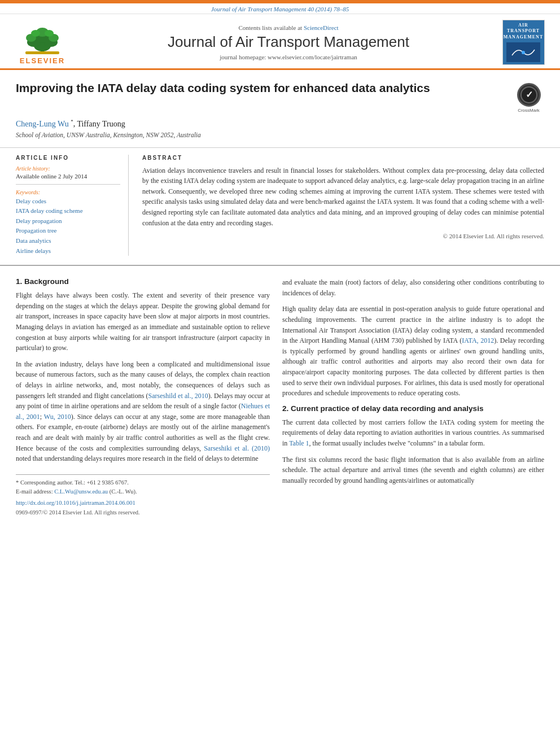 This screenshot has width=560, height=747. Describe the element at coordinates (19, 281) in the screenshot. I see `section1-number: 1.` at that location.